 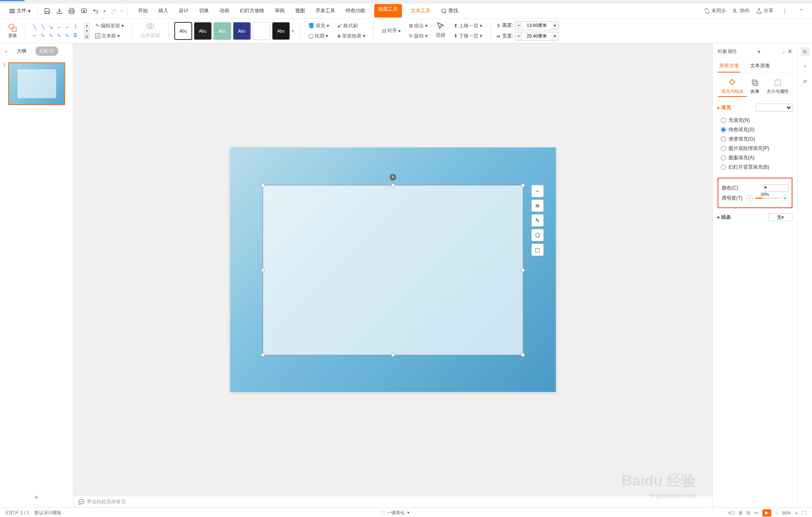 What do you see at coordinates (765, 11) in the screenshot?
I see `share-button: 分享` at bounding box center [765, 11].